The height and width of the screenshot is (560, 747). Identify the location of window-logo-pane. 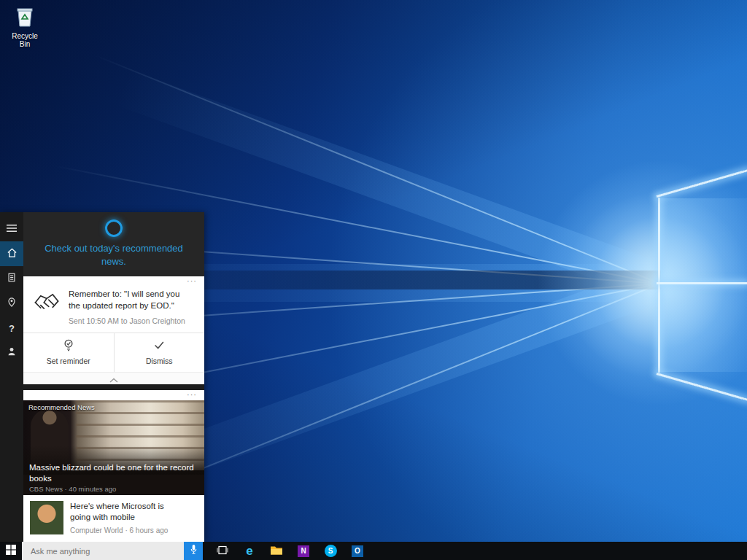
(703, 285).